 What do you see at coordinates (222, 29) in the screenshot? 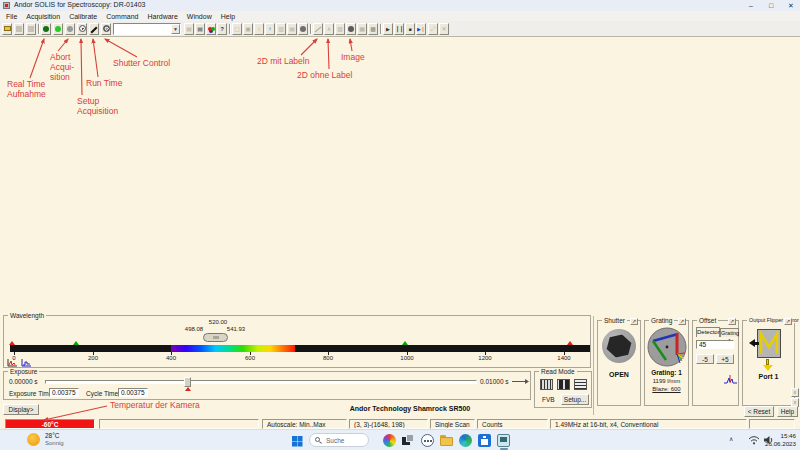
I see `help-button: ?` at bounding box center [222, 29].